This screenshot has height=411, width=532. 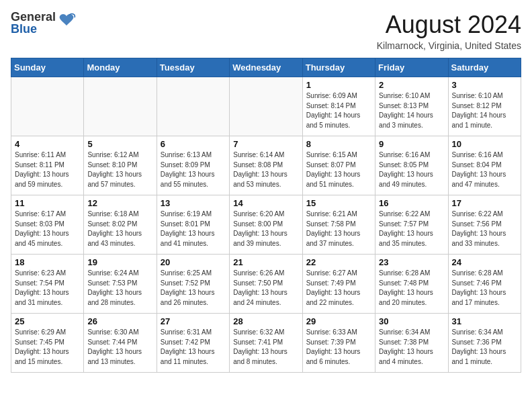 What do you see at coordinates (193, 284) in the screenshot?
I see `calendar-cell: 20Sunrise: 6:25 AM Sunset: 7:52 PM Dayli…` at bounding box center [193, 284].